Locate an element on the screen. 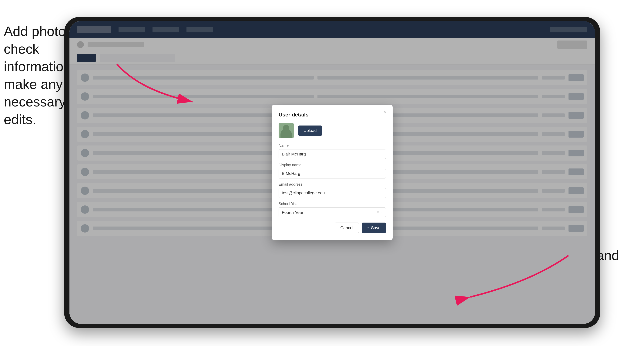  chevron-down-icon: ⌄ is located at coordinates (382, 212).